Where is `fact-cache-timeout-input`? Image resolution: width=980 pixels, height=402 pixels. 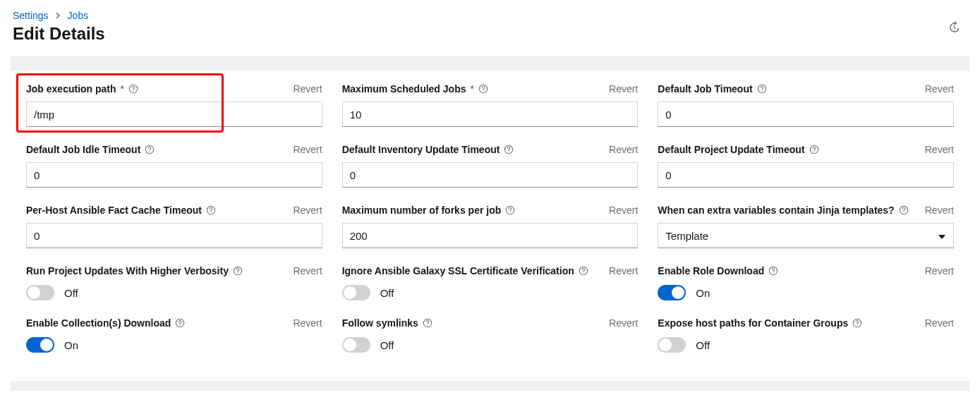
fact-cache-timeout-input is located at coordinates (174, 236).